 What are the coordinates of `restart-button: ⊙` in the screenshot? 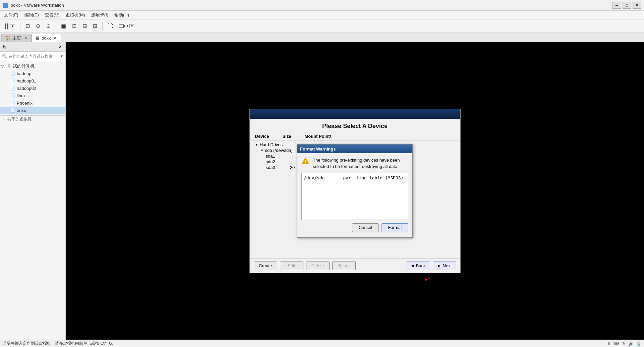 It's located at (48, 26).